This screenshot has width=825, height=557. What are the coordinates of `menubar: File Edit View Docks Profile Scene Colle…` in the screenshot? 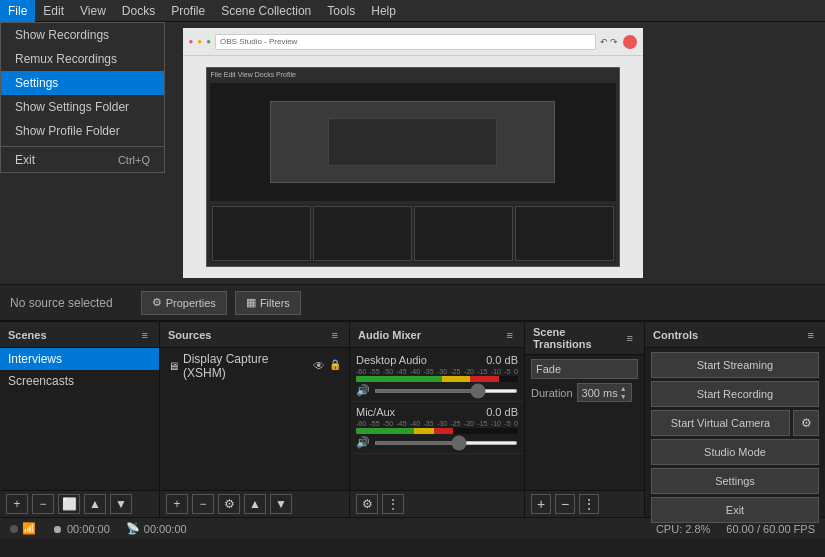 It's located at (412, 11).